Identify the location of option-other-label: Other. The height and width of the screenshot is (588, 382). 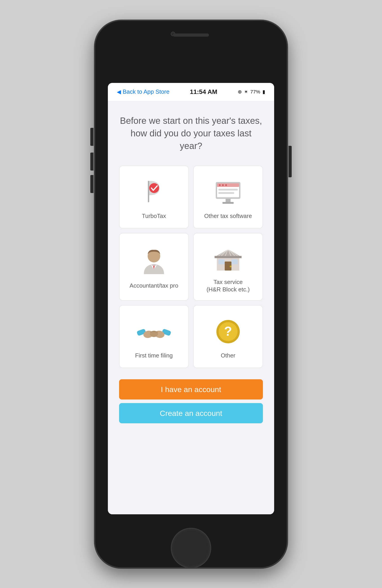
(228, 356).